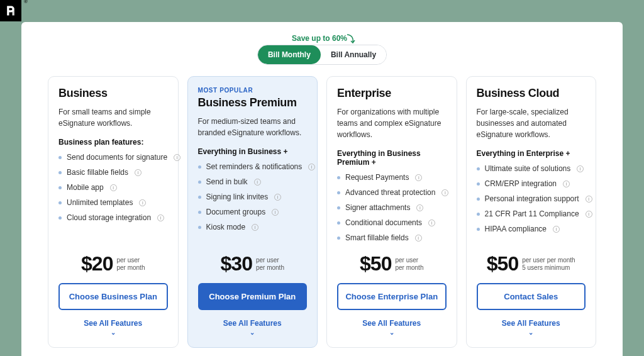  Describe the element at coordinates (531, 264) in the screenshot. I see `price-row: $50 per user per month5 users minimum` at that location.